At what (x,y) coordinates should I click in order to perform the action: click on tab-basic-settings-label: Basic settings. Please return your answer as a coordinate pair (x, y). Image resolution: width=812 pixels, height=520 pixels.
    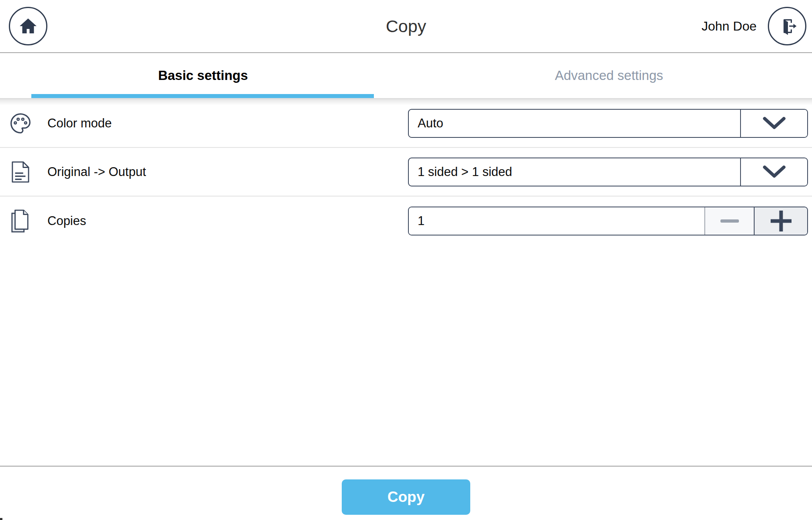
    Looking at the image, I should click on (203, 76).